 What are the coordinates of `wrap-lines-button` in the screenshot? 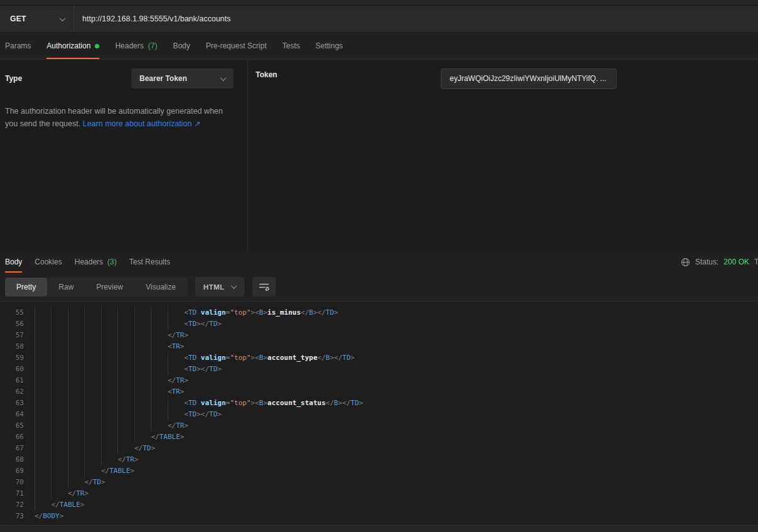 It's located at (264, 286).